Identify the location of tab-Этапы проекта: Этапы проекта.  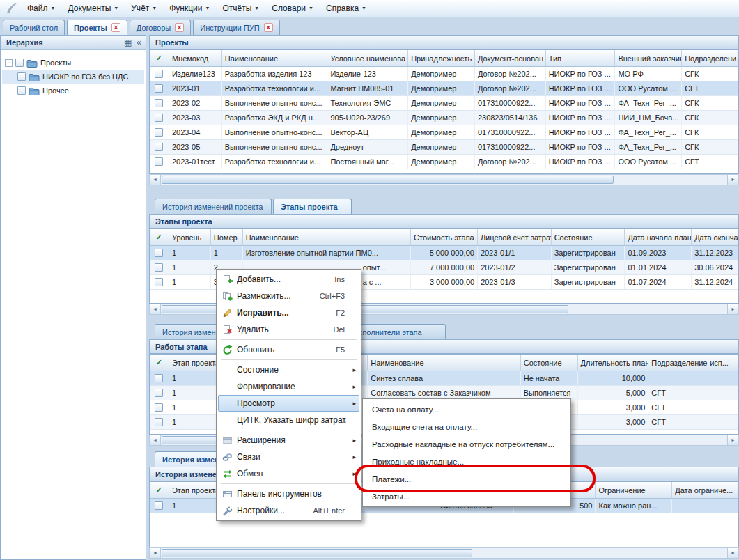
(312, 206).